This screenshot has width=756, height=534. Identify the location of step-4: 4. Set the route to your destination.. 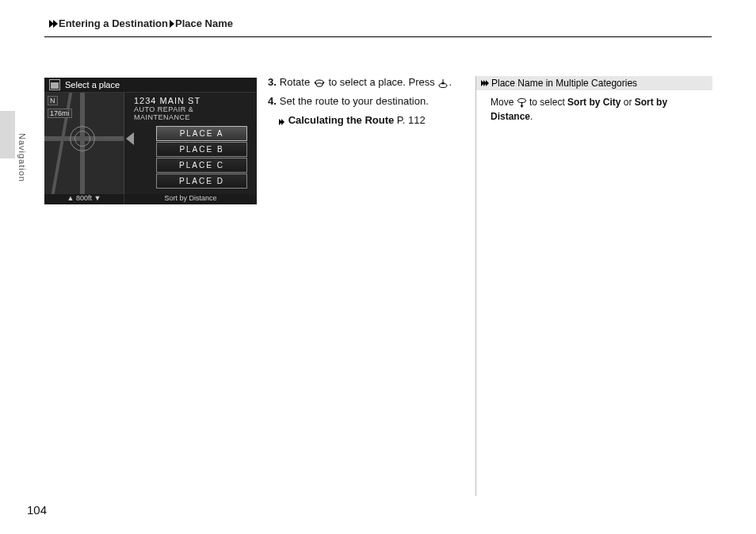
(361, 101).